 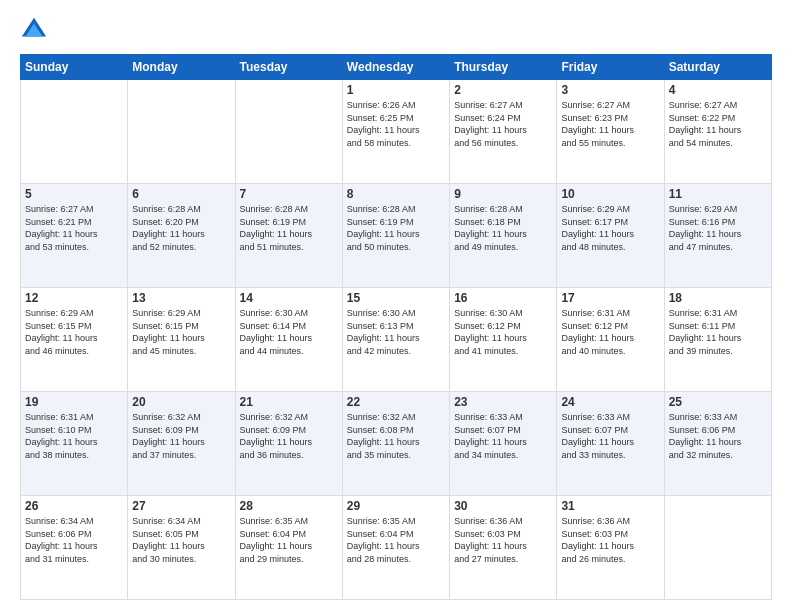 I want to click on day-number: 25, so click(x=718, y=402).